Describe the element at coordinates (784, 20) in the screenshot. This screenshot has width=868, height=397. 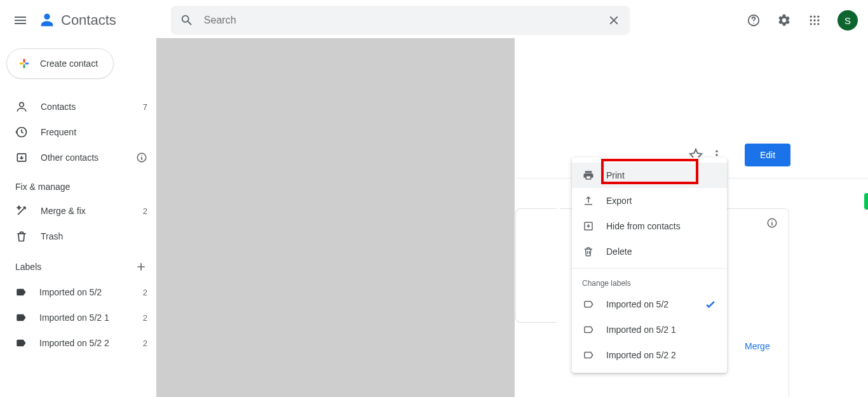
I see `gear-icon` at that location.